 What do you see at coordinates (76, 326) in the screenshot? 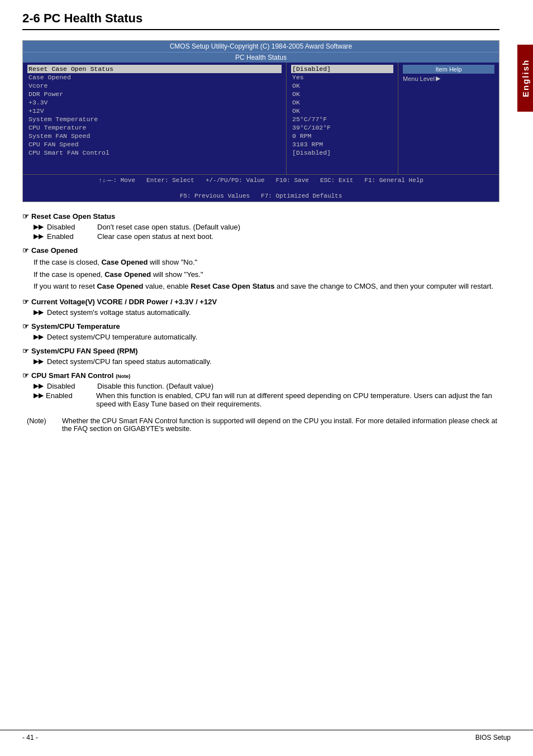
I see `section-title-text-system-cpu-temp: System/CPU Temperature` at bounding box center [76, 326].